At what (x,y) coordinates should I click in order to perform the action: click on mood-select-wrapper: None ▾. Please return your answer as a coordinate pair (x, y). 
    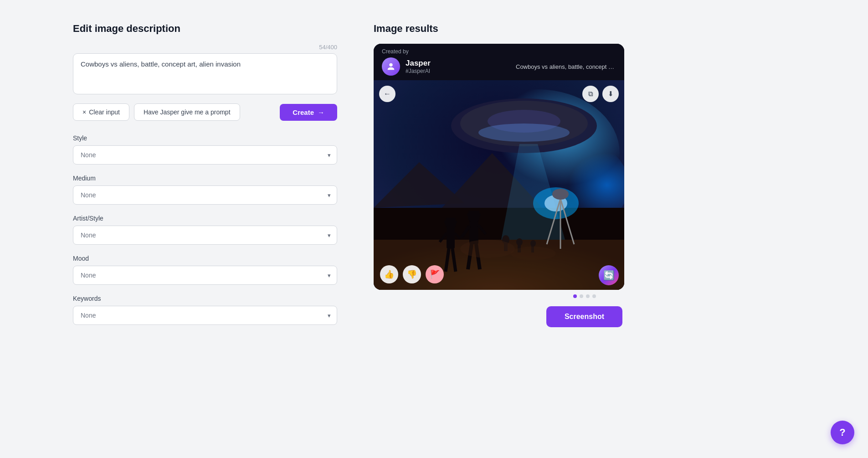
    Looking at the image, I should click on (205, 275).